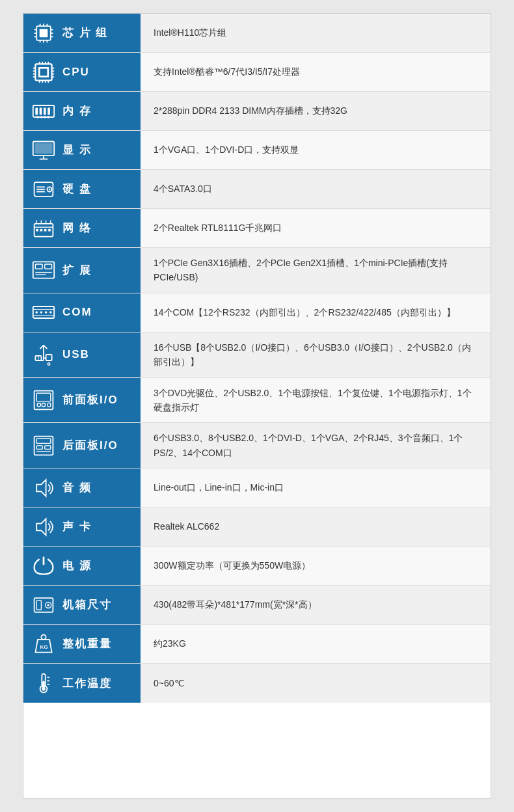 This screenshot has height=812, width=514. I want to click on spec-label-text-chassis: 机箱尺寸, so click(87, 605).